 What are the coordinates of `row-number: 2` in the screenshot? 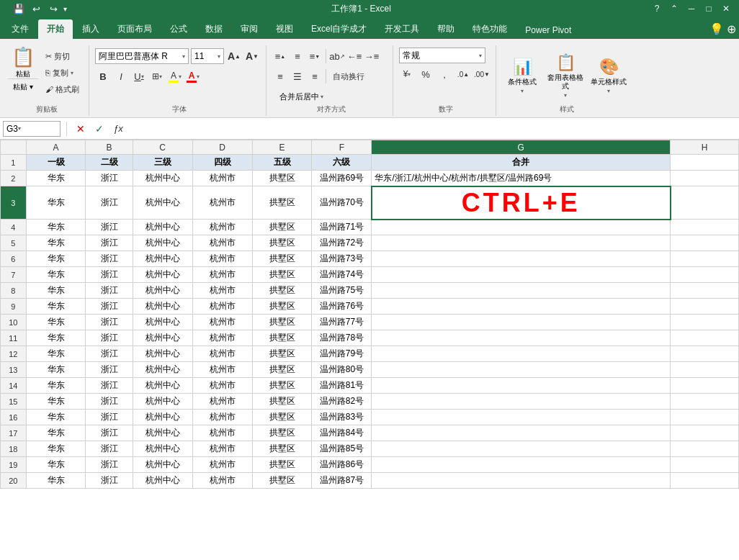 It's located at (14, 179).